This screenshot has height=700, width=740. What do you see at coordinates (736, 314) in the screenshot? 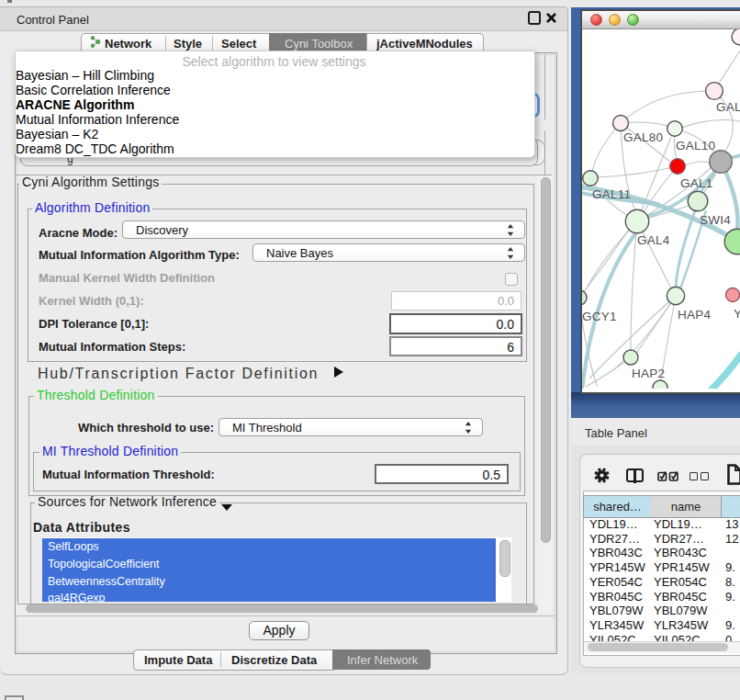
I see `svg-text: Y` at bounding box center [736, 314].